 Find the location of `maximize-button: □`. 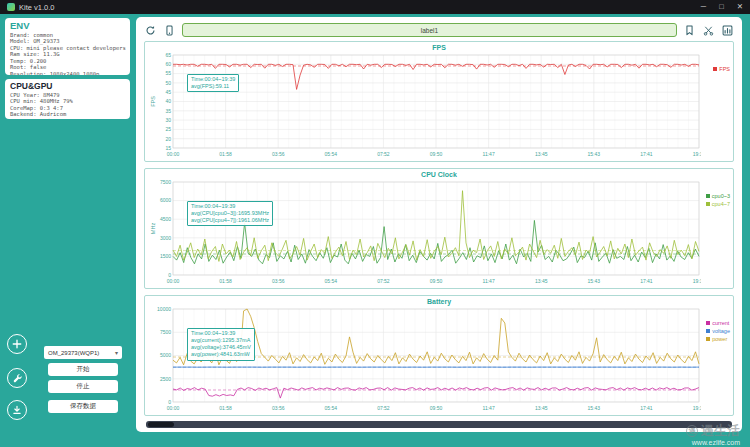

maximize-button: □ is located at coordinates (722, 7).